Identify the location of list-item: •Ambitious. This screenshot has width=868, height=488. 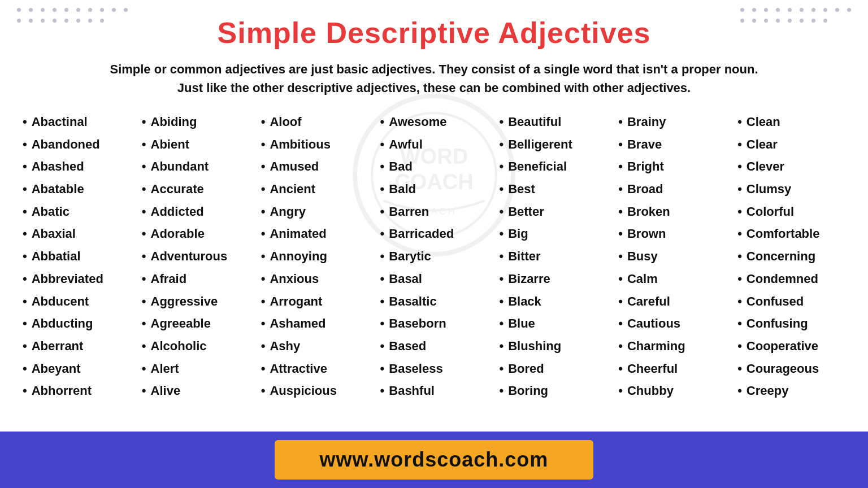
(315, 145).